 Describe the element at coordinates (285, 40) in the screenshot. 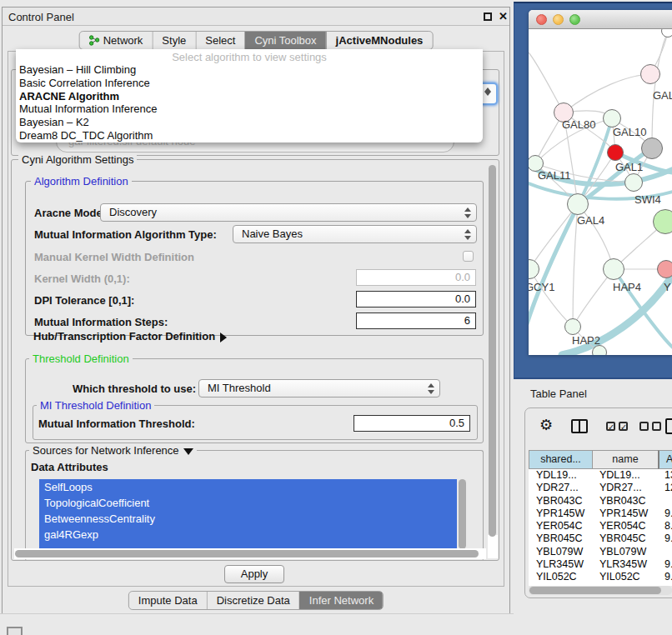

I see `tab-cyni-toolbox: Cyni Toolbox` at that location.